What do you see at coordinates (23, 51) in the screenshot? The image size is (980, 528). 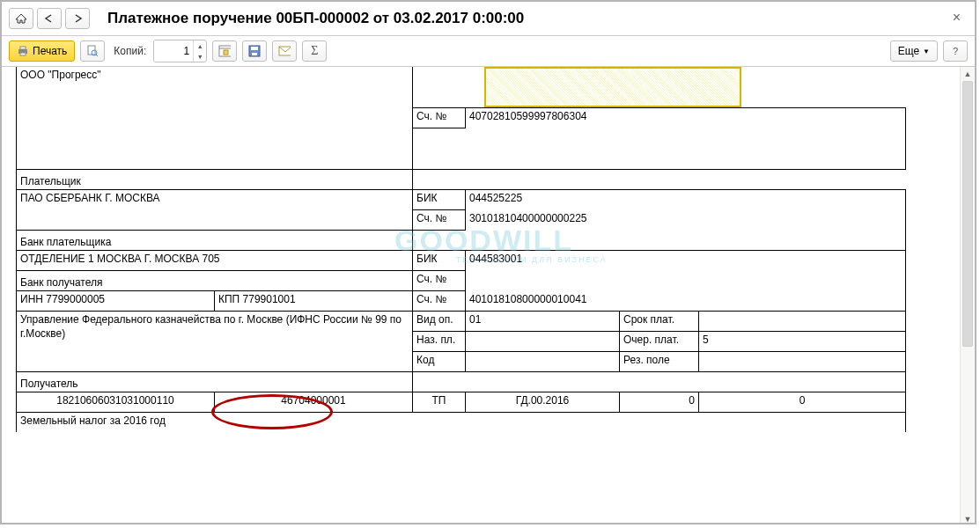 I see `printer-icon` at bounding box center [23, 51].